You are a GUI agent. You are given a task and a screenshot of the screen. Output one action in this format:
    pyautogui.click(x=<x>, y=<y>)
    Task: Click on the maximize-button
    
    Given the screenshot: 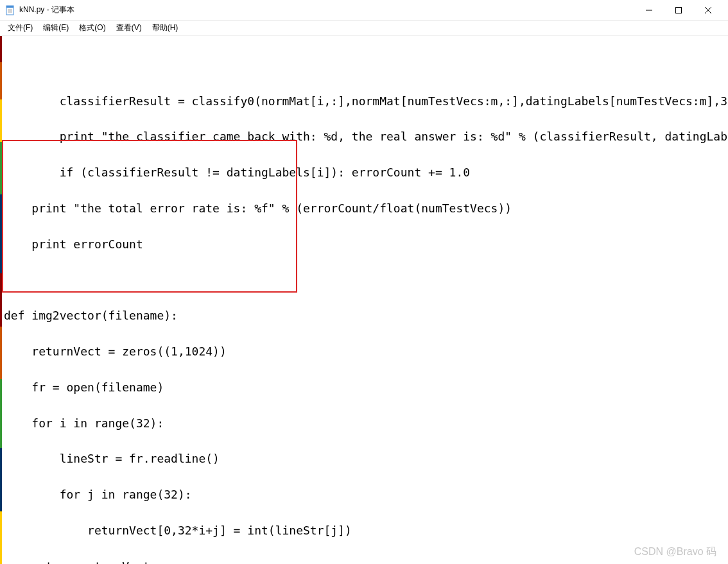 What is the action you would take?
    pyautogui.click(x=679, y=10)
    